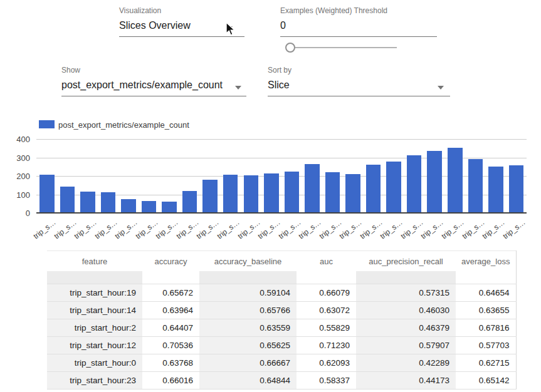 This screenshot has width=541, height=392. Describe the element at coordinates (281, 328) in the screenshot. I see `table-row: trip_start_hour:20.644070.635590.558290.…` at that location.